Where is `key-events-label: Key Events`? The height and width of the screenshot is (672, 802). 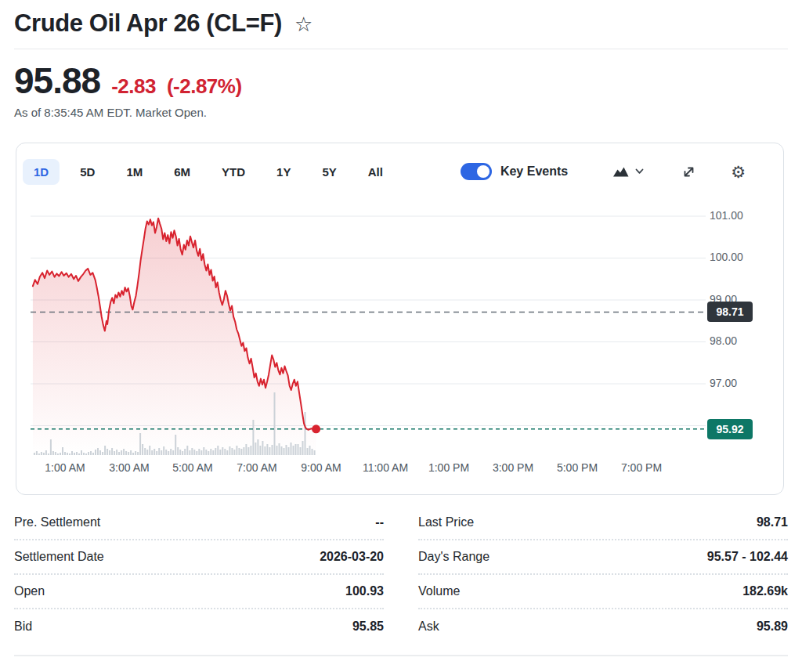
key-events-label: Key Events is located at coordinates (534, 172).